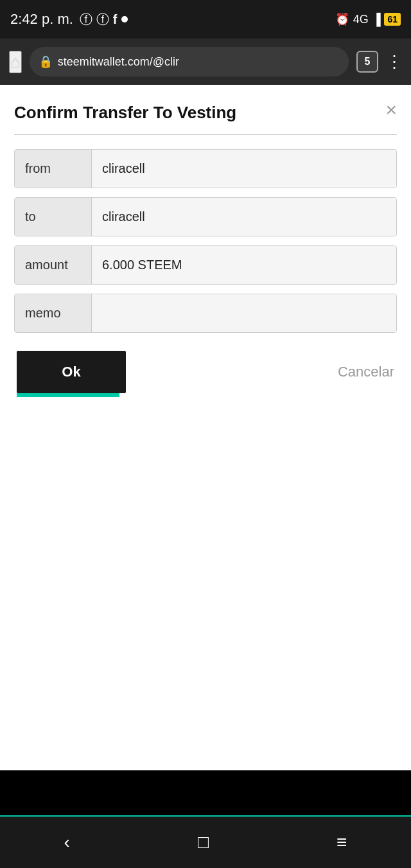 The height and width of the screenshot is (868, 411). I want to click on from-value: cliracell, so click(244, 168).